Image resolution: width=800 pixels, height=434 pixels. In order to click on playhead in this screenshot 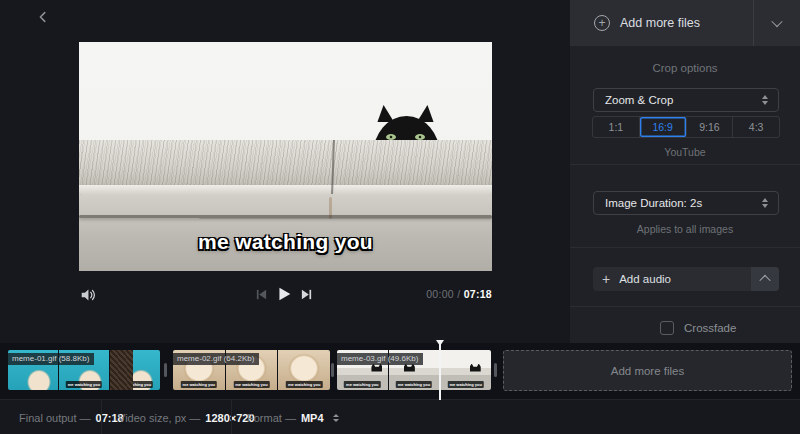, I will do `click(440, 370)`.